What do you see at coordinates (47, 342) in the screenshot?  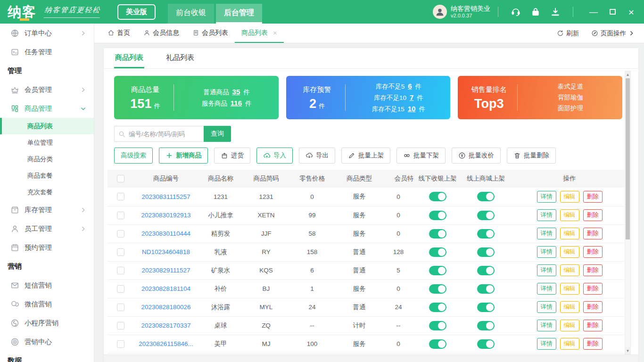 I see `sidebar-item-营销中心: 营销中心` at bounding box center [47, 342].